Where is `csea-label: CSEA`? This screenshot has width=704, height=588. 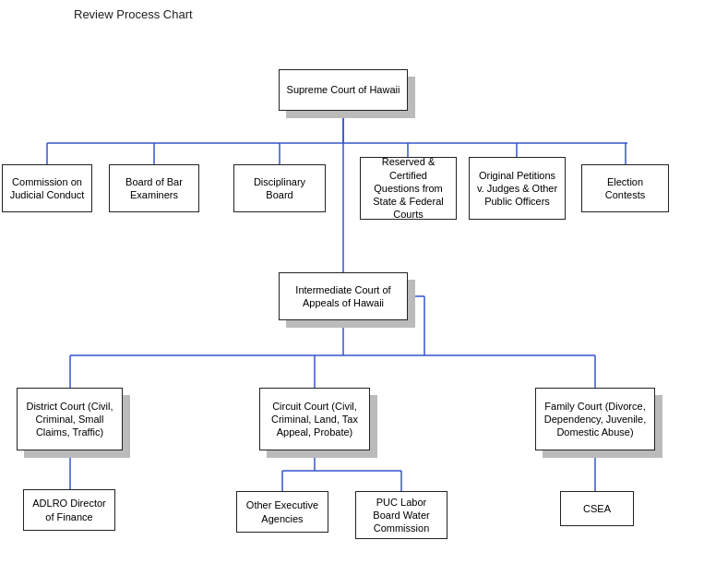 csea-label: CSEA is located at coordinates (597, 509).